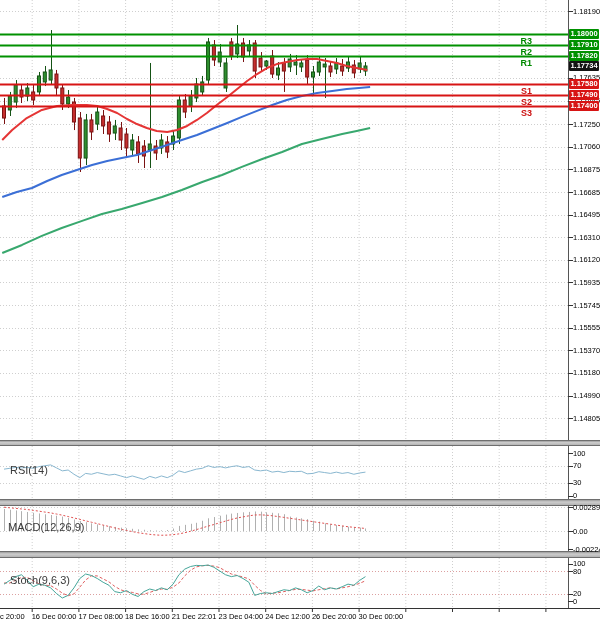 Image resolution: width=600 pixels, height=626 pixels. I want to click on pivot-badge-s2: 1.17490, so click(584, 95).